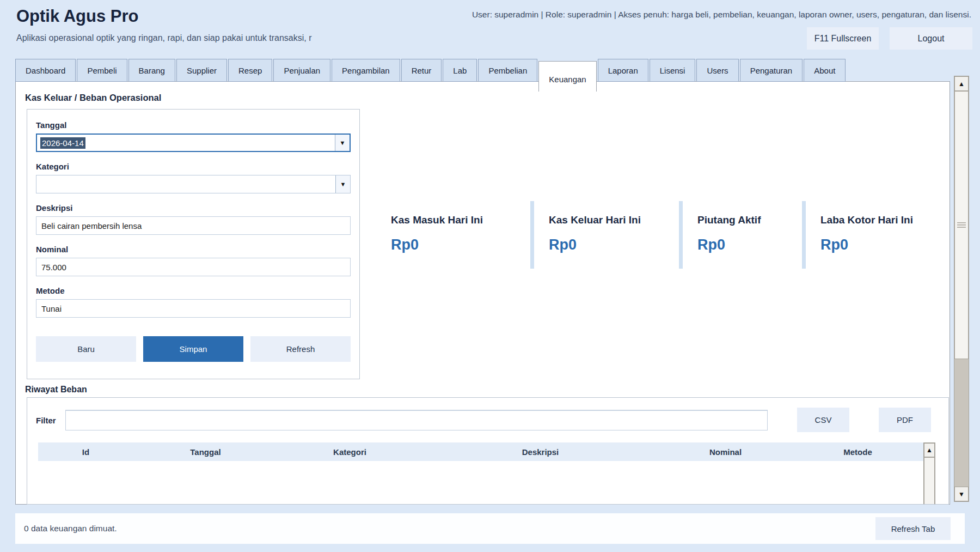  Describe the element at coordinates (250, 70) in the screenshot. I see `tab-resep: Resep` at that location.